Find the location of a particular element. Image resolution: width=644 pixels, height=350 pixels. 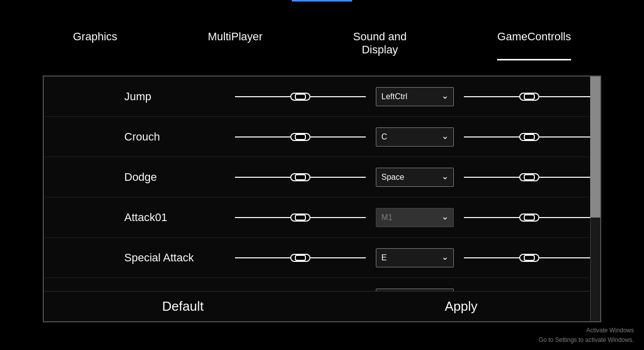

chain-right-crouch is located at coordinates (524, 137).